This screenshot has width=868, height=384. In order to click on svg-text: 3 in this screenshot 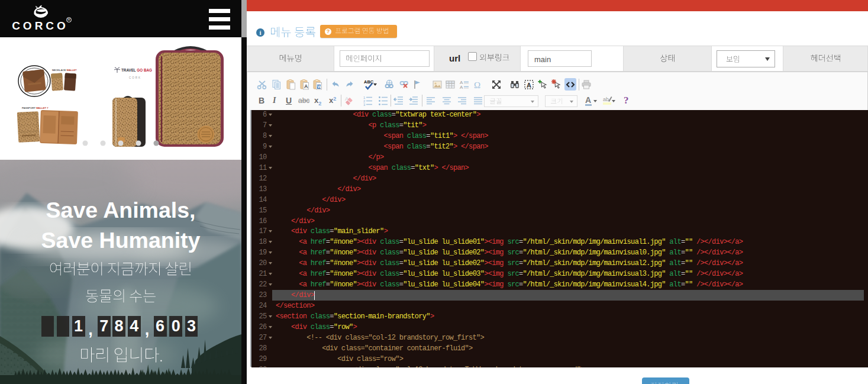, I will do `click(364, 105)`.